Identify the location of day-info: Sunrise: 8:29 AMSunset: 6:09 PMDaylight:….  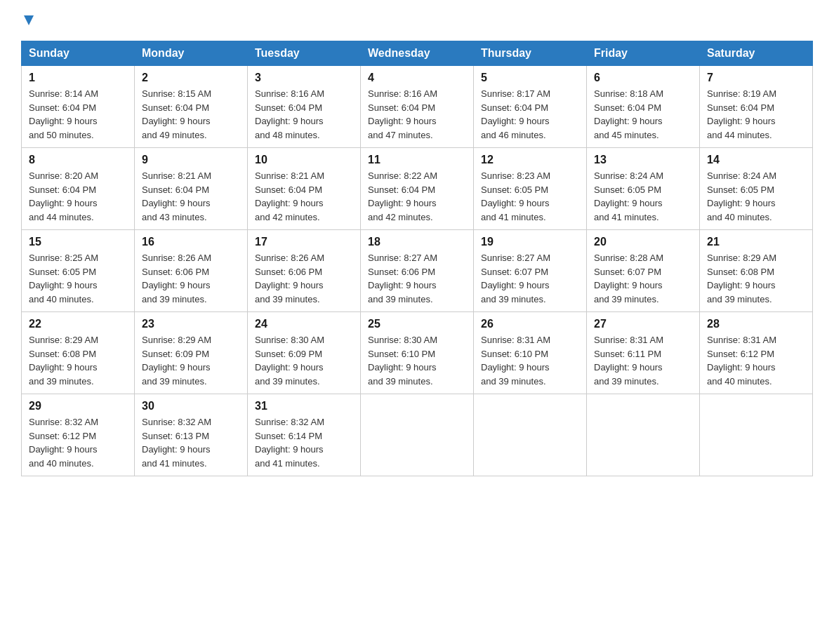
(191, 361).